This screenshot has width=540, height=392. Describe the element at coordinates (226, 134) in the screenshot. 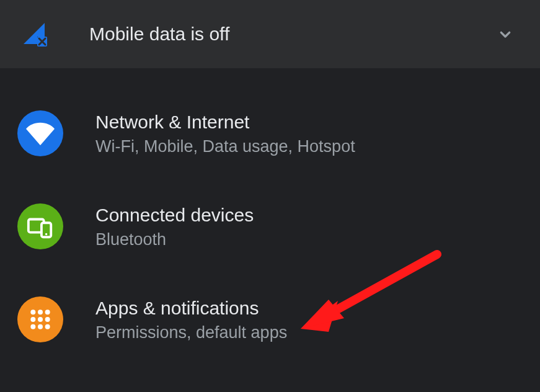

I see `settings-item-text: Network & Internet Wi-Fi, Mobile, Data u…` at that location.